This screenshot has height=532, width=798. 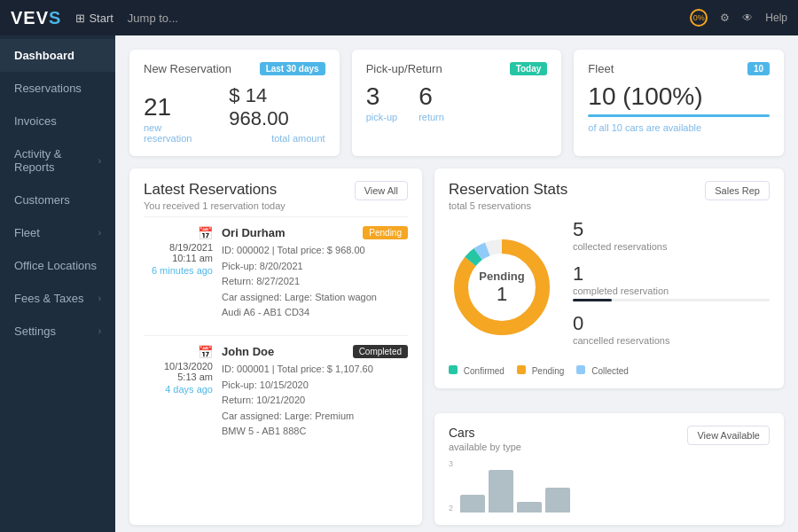 I want to click on donut-area: Pending 1 5 collected reservations 1, so click(x=609, y=287).